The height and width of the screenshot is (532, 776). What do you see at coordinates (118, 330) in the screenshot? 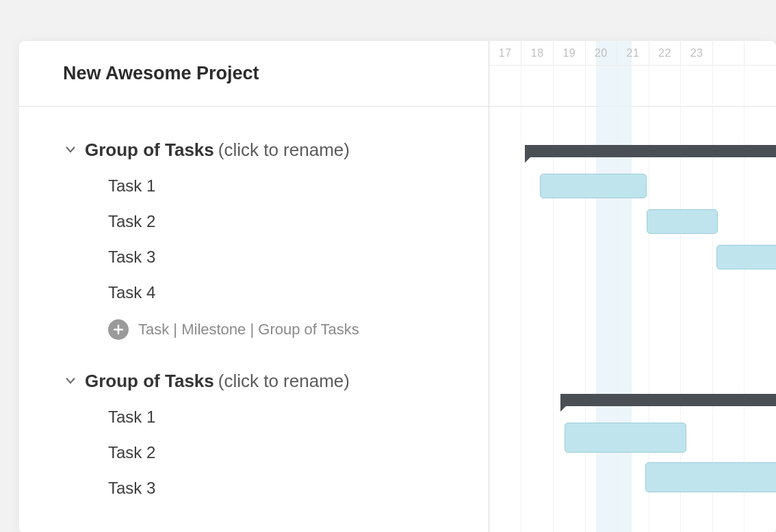
I see `plus-icon` at bounding box center [118, 330].